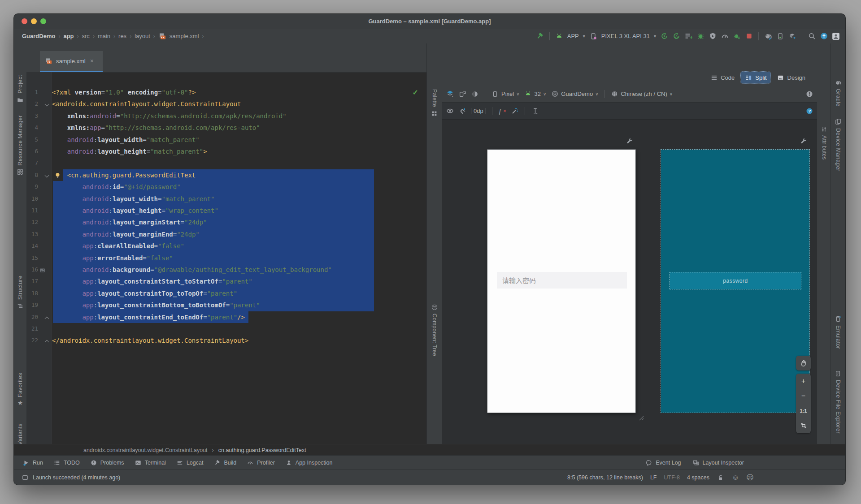 This screenshot has height=504, width=861. I want to click on caret-position-widget: 8:5 (596 chars, 12 line breaks), so click(605, 478).